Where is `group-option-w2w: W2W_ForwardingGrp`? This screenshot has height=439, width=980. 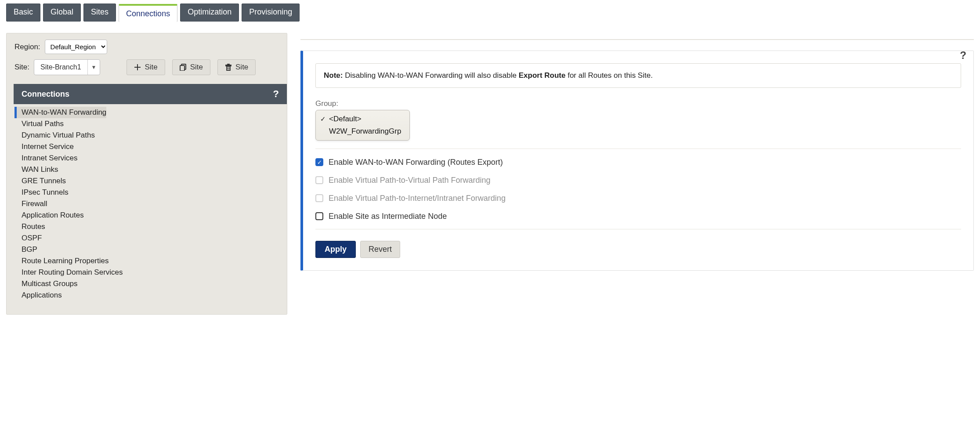
group-option-w2w: W2W_ForwardingGrp is located at coordinates (363, 131).